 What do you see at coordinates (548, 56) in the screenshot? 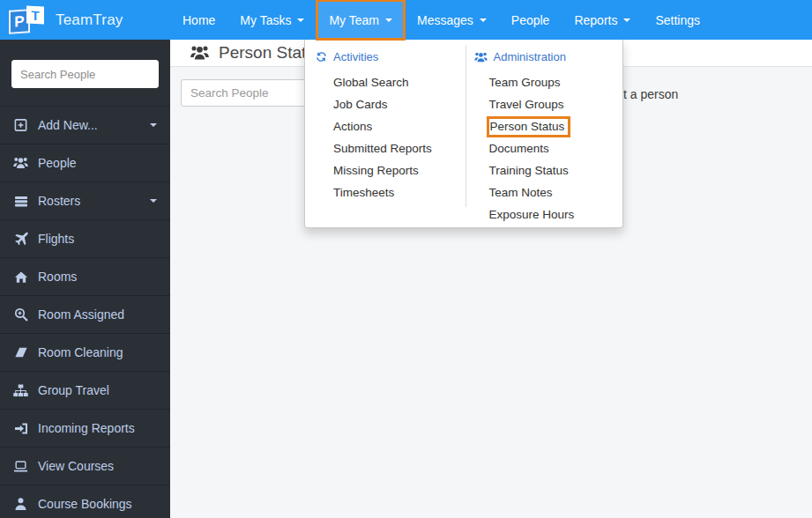
I see `menu-header-administration: Administration` at bounding box center [548, 56].